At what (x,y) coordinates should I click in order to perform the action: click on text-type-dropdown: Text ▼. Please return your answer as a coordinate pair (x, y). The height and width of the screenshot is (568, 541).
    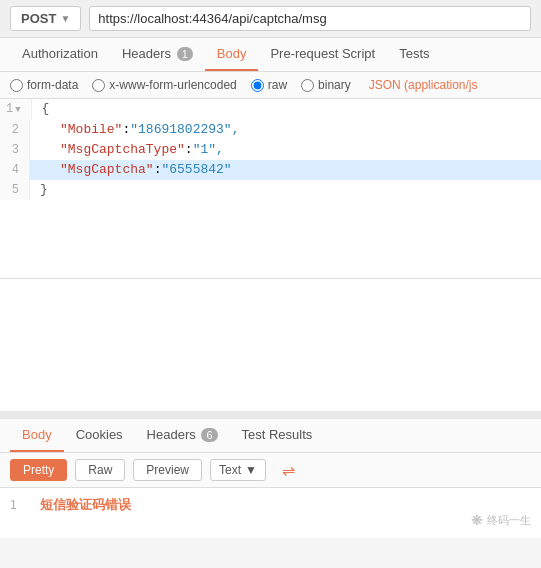
    Looking at the image, I should click on (238, 470).